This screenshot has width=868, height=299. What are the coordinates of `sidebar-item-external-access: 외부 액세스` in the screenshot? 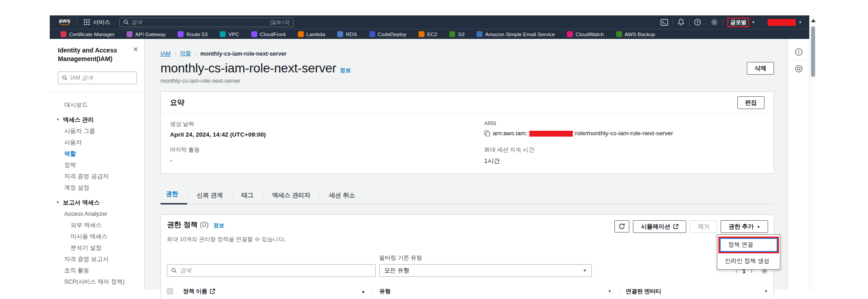 It's located at (97, 225).